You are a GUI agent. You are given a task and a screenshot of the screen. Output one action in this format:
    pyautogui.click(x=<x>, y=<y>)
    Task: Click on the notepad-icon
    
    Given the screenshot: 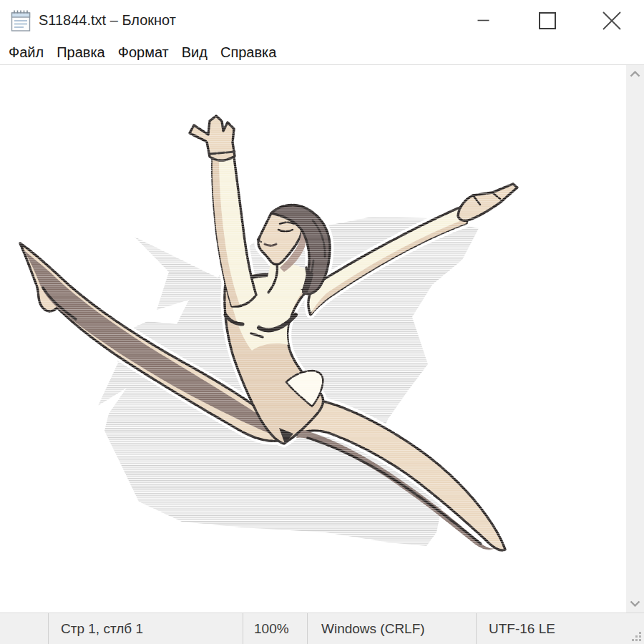 What is the action you would take?
    pyautogui.click(x=21, y=21)
    